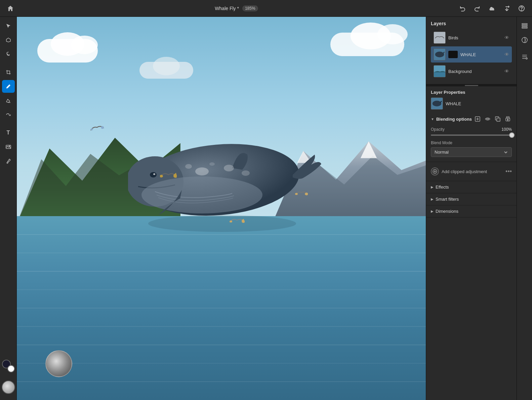  What do you see at coordinates (8, 86) in the screenshot?
I see `tool-brush` at bounding box center [8, 86].